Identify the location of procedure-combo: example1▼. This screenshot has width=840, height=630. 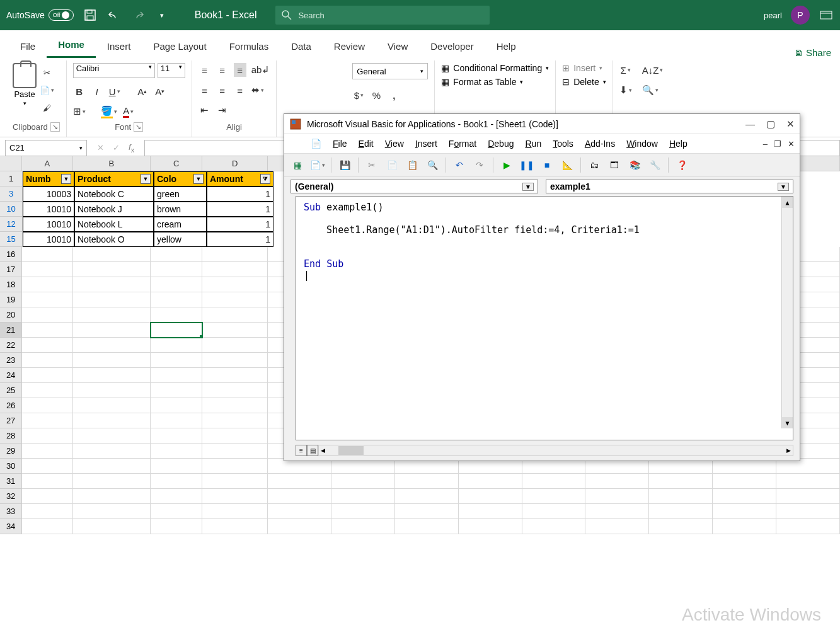
(669, 186).